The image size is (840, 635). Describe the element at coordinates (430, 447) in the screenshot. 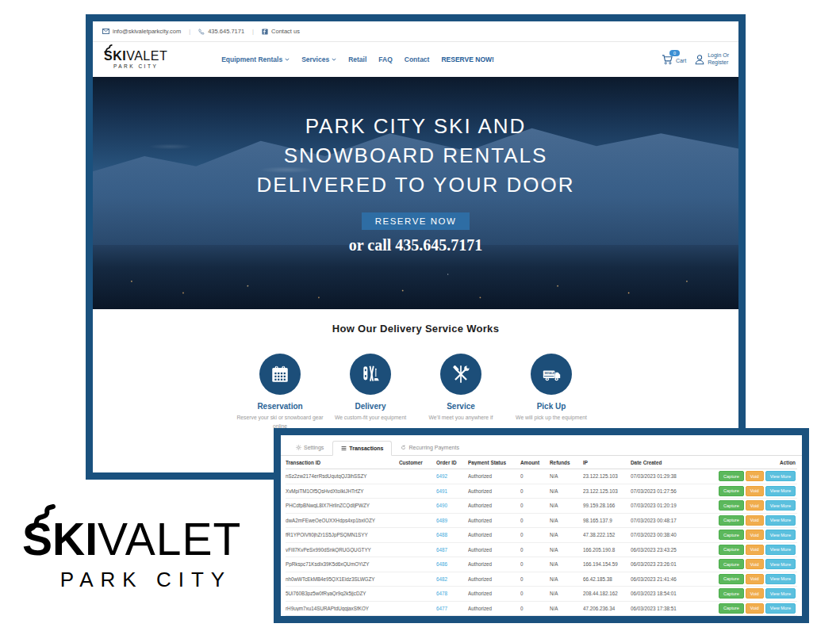

I see `tab-recurring-payments: Recurring Payments` at that location.